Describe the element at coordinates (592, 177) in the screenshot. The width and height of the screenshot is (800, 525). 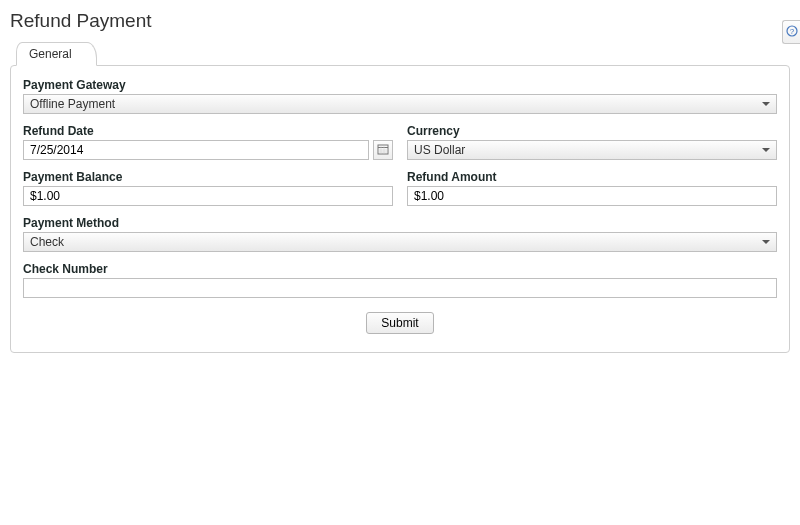
I see `refund-amount-label: Refund Amount` at that location.